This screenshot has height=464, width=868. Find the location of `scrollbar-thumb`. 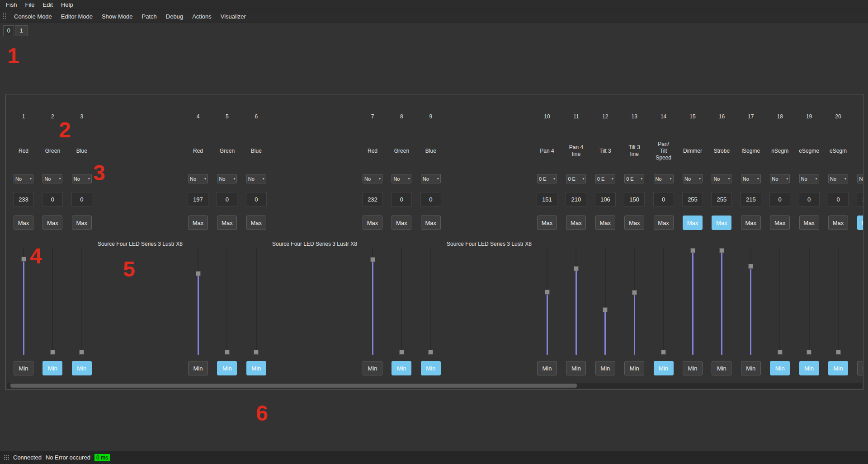

scrollbar-thumb is located at coordinates (294, 386).